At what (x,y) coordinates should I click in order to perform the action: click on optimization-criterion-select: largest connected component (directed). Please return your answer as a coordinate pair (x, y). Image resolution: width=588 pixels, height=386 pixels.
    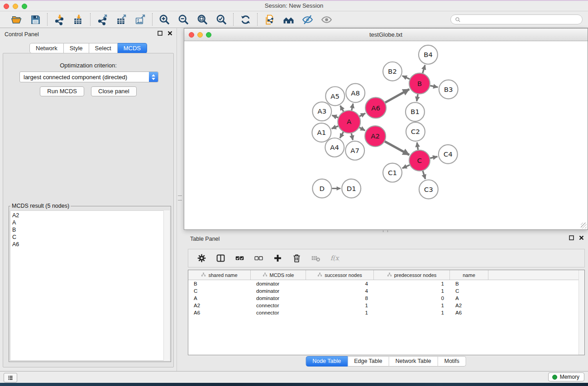
    Looking at the image, I should click on (89, 77).